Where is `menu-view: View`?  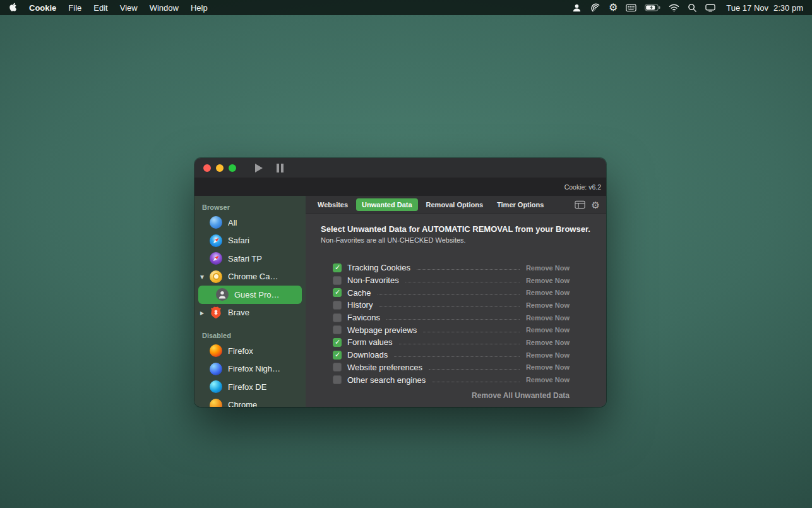
menu-view: View is located at coordinates (129, 8).